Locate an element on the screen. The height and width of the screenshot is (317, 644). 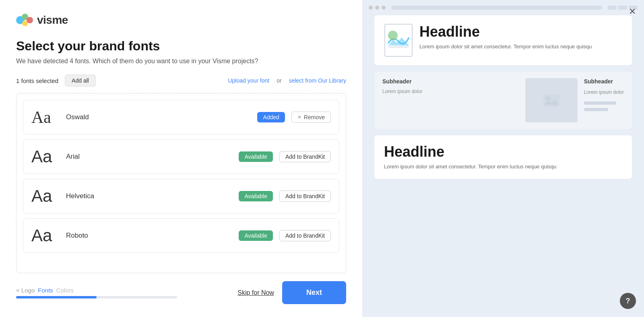
available-badge-arial: Available is located at coordinates (256, 157).